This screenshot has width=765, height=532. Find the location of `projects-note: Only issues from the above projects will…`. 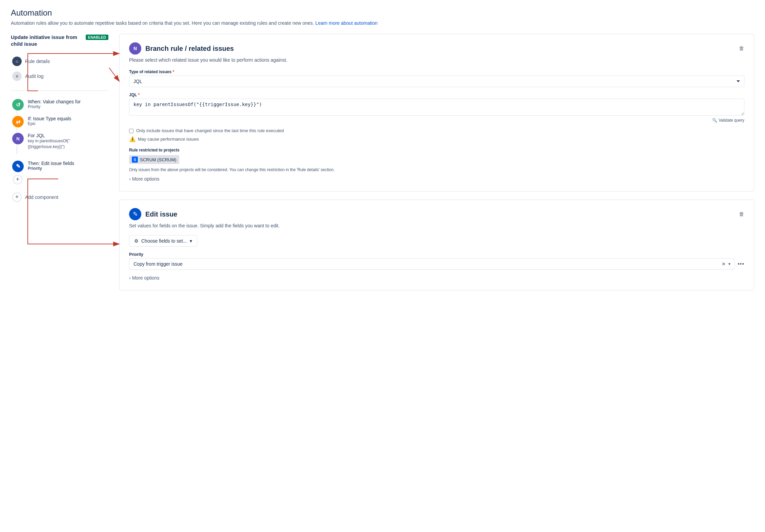

projects-note: Only issues from the above projects will… is located at coordinates (437, 170).